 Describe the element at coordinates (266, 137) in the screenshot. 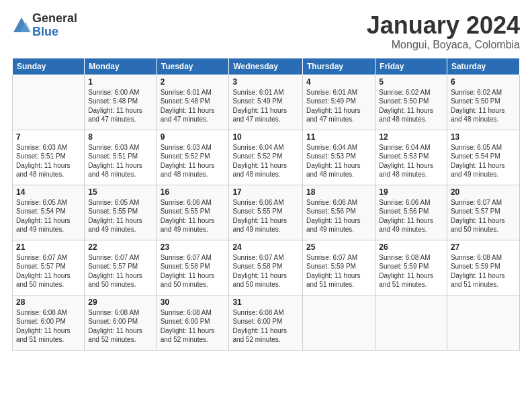

I see `day-number: 10` at that location.